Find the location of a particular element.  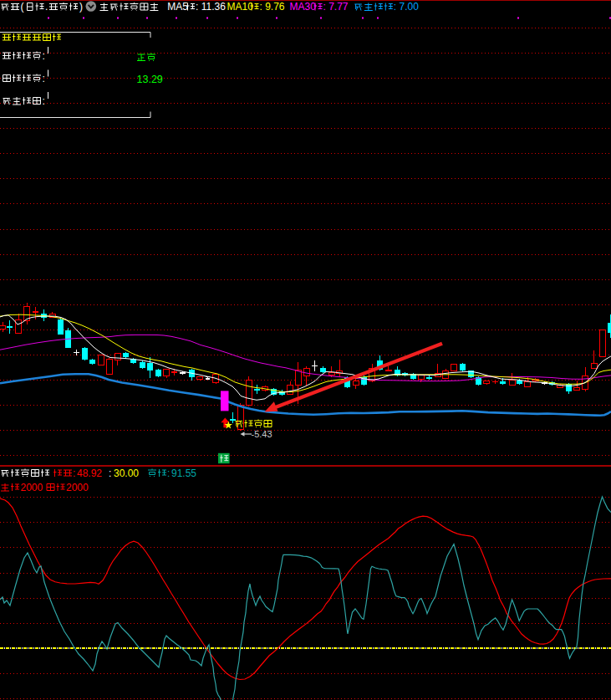

svg-text: MA5 is located at coordinates (177, 7).